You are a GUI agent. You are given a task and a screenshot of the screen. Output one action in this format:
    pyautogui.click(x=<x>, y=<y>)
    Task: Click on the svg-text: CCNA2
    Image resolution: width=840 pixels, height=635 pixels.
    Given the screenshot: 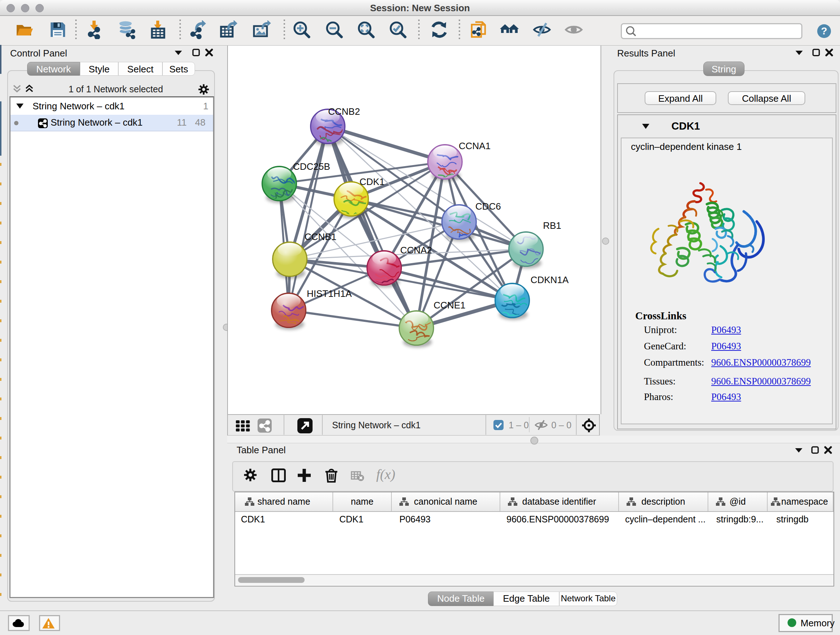 What is the action you would take?
    pyautogui.click(x=416, y=250)
    